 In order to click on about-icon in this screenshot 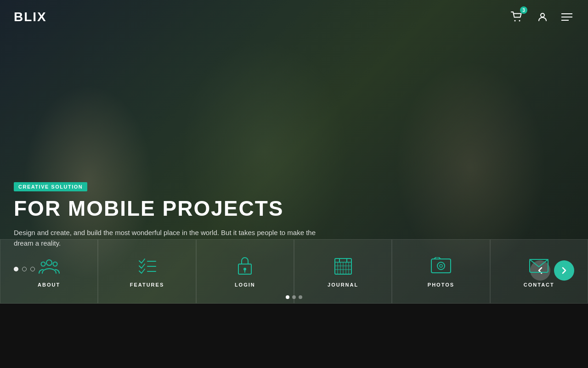, I will do `click(49, 266)`.